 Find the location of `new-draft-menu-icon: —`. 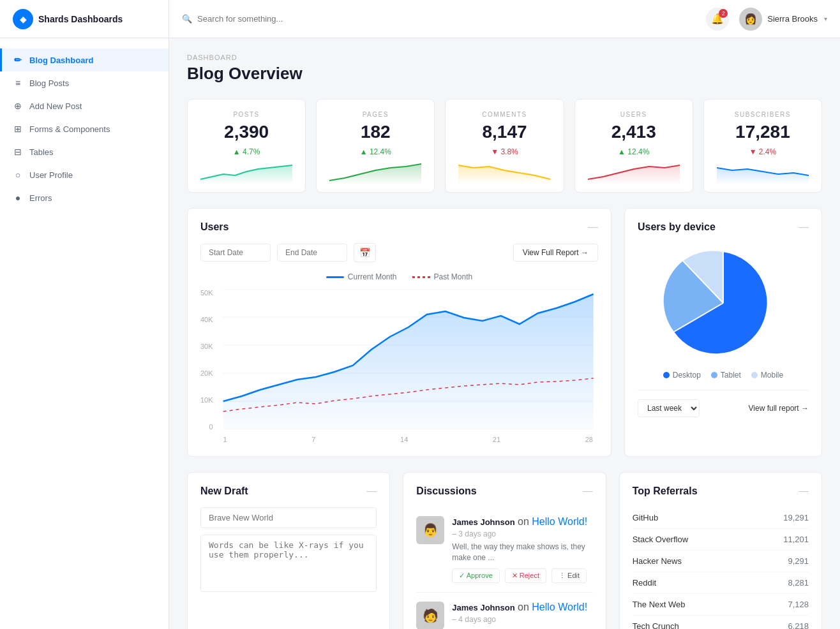

new-draft-menu-icon: — is located at coordinates (371, 491).